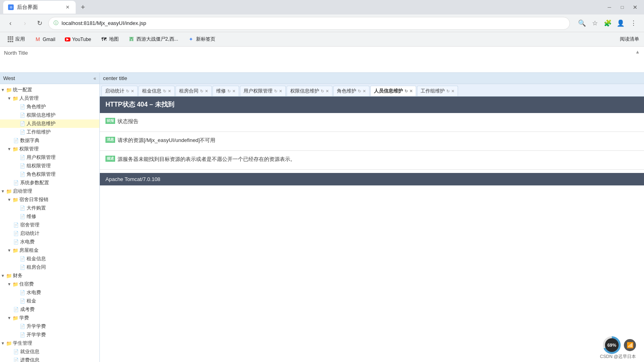  I want to click on bookmark-apps: 应用, so click(16, 39).